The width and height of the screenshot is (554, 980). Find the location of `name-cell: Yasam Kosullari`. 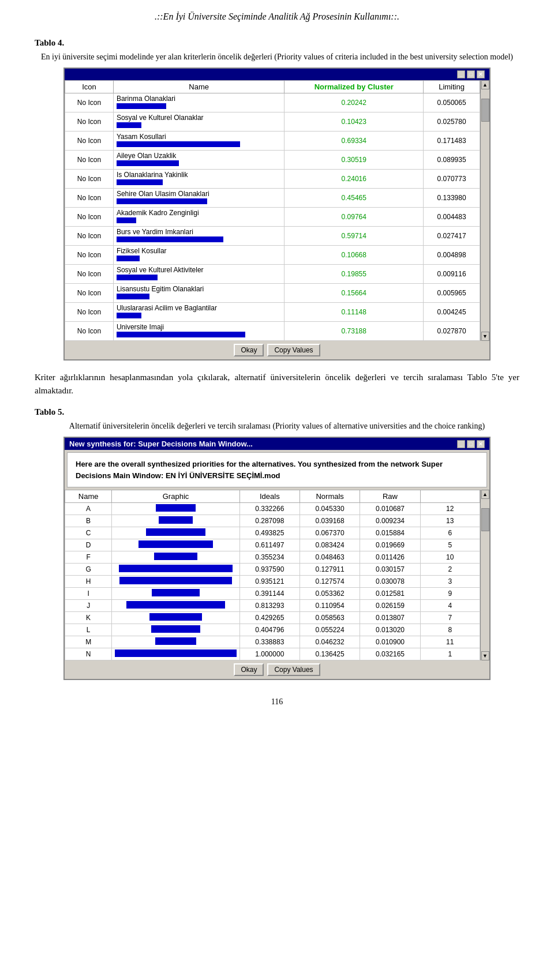

name-cell: Yasam Kosullari is located at coordinates (199, 141).